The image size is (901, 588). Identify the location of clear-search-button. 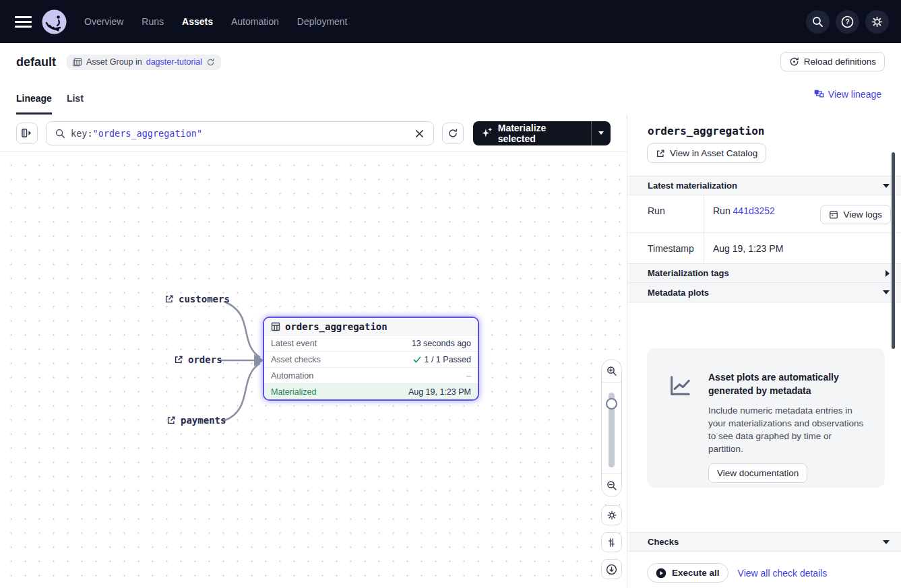
(420, 134).